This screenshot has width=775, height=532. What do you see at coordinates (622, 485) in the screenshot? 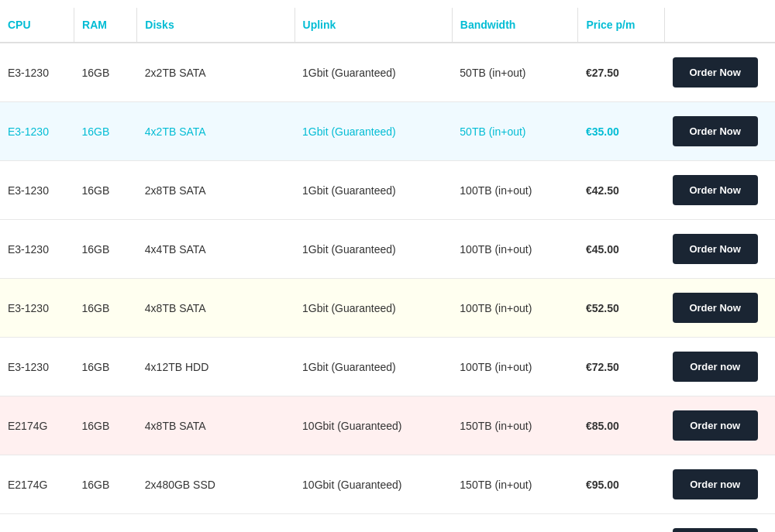
I see `cell-price: €95.00` at bounding box center [622, 485].